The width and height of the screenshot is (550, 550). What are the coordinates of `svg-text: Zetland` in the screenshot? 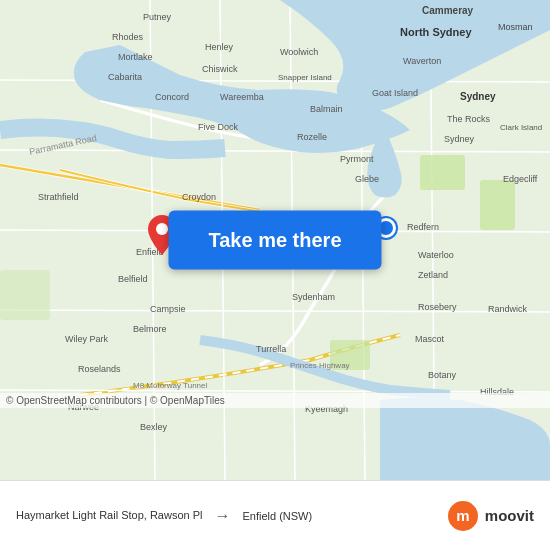 It's located at (433, 275).